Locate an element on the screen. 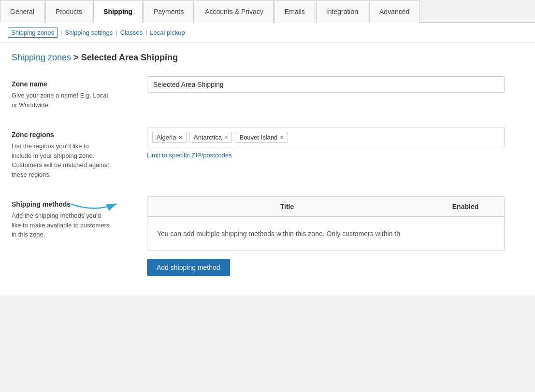 The height and width of the screenshot is (392, 535). table-body-empty: You can add multiple shipping methods wi… is located at coordinates (326, 234).